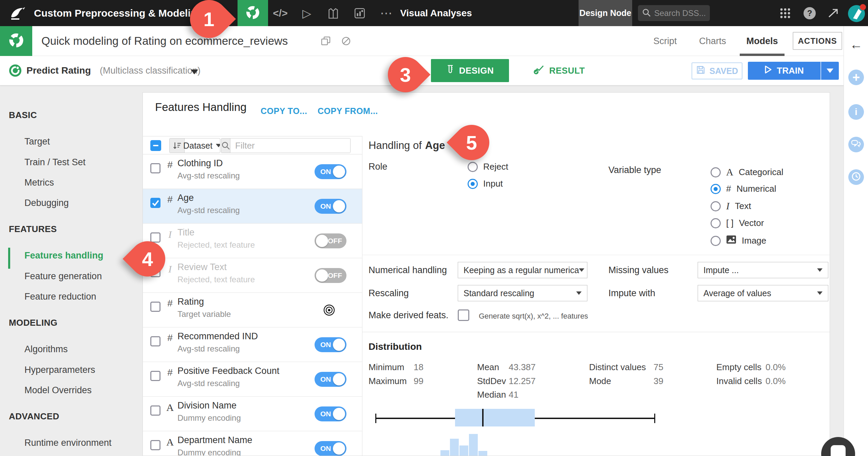 The width and height of the screenshot is (868, 456). I want to click on sidebar-item-metrics: Metrics, so click(39, 183).